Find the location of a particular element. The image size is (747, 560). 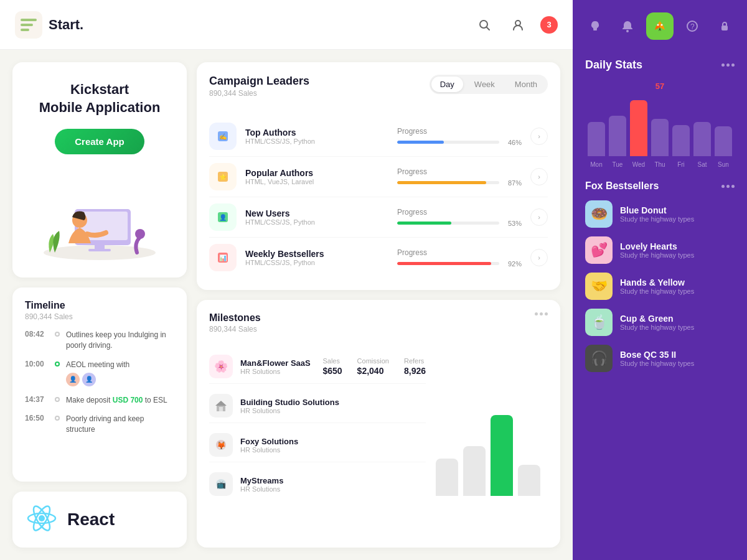

bar-wed is located at coordinates (639, 128).